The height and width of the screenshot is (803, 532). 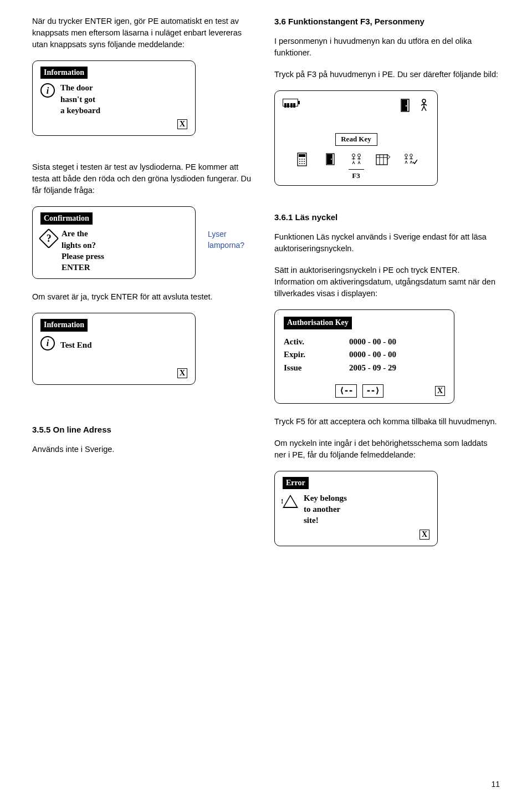 What do you see at coordinates (356, 139) in the screenshot?
I see `screen-readkey-menu: Read Key` at bounding box center [356, 139].